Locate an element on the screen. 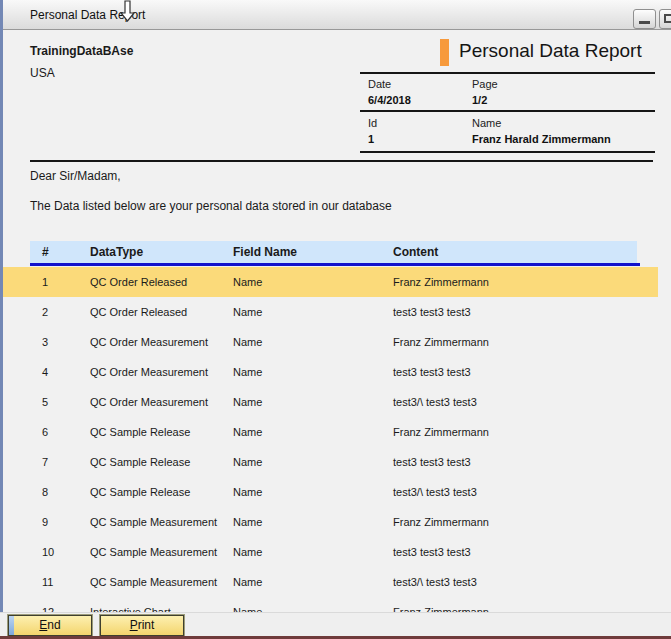 The height and width of the screenshot is (639, 671). cell-number: 12 is located at coordinates (48, 604).